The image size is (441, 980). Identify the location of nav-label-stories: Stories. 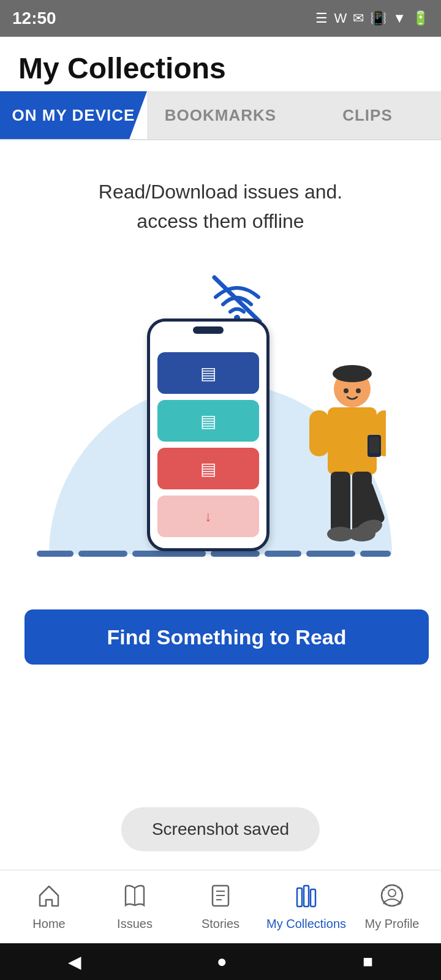
(221, 924).